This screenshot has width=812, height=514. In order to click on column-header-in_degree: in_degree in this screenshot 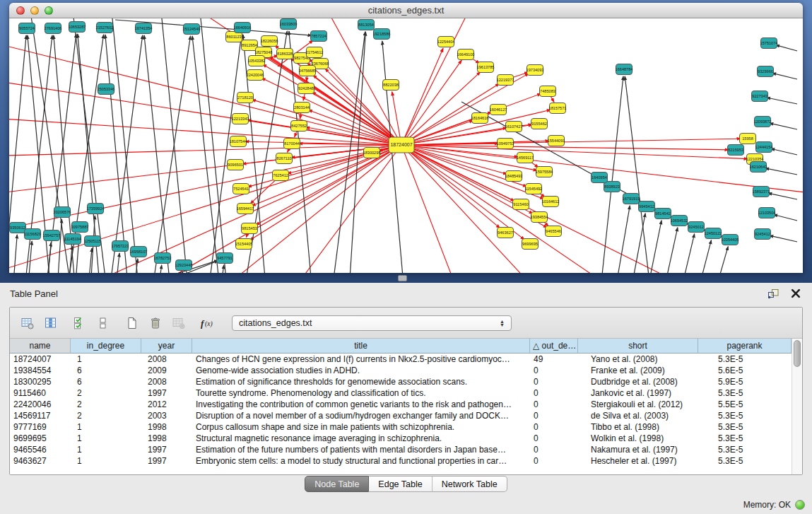, I will do `click(106, 346)`.